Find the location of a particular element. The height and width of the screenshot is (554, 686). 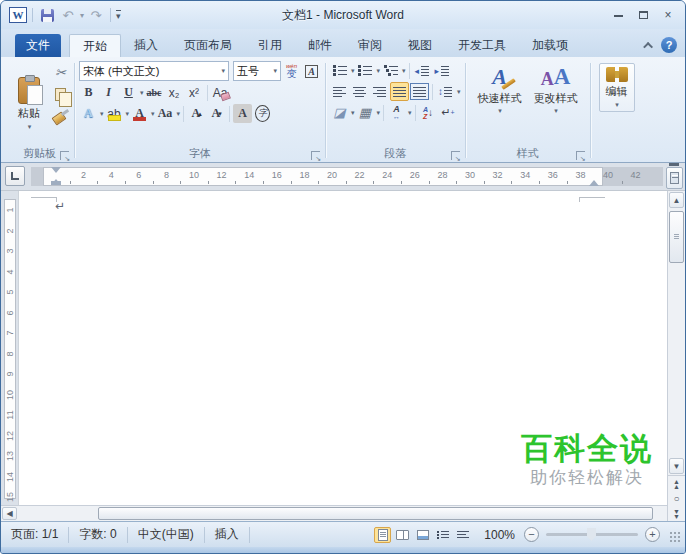

previous-page-button: ▲▲ is located at coordinates (676, 484).